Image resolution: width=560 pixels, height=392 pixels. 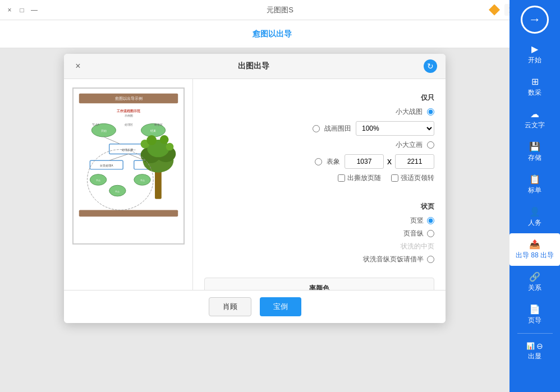 What do you see at coordinates (255, 306) in the screenshot?
I see `modal-footer: 肖顾 宝倒` at bounding box center [255, 306].